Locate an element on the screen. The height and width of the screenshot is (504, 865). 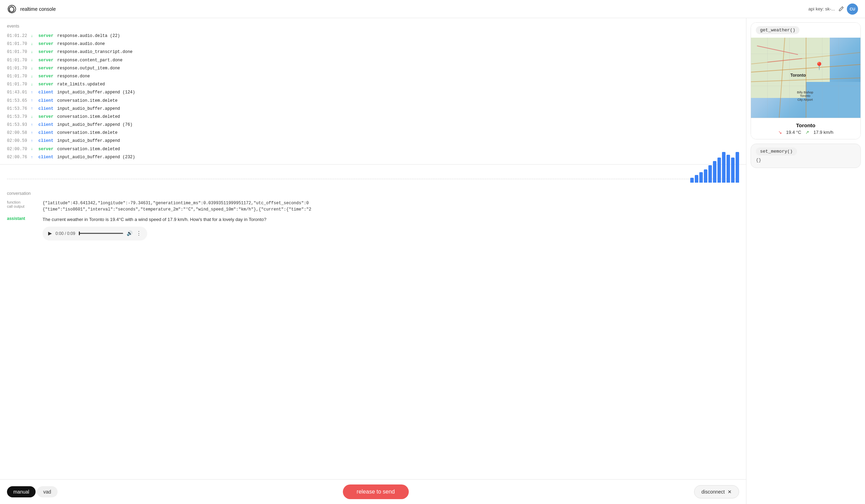
viz-dashed-line is located at coordinates (373, 179).